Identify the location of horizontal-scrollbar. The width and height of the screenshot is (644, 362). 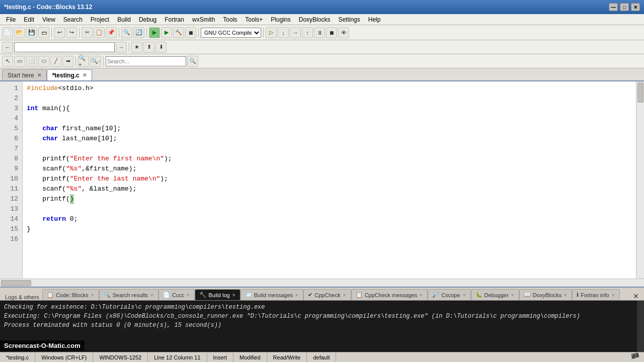
(322, 283).